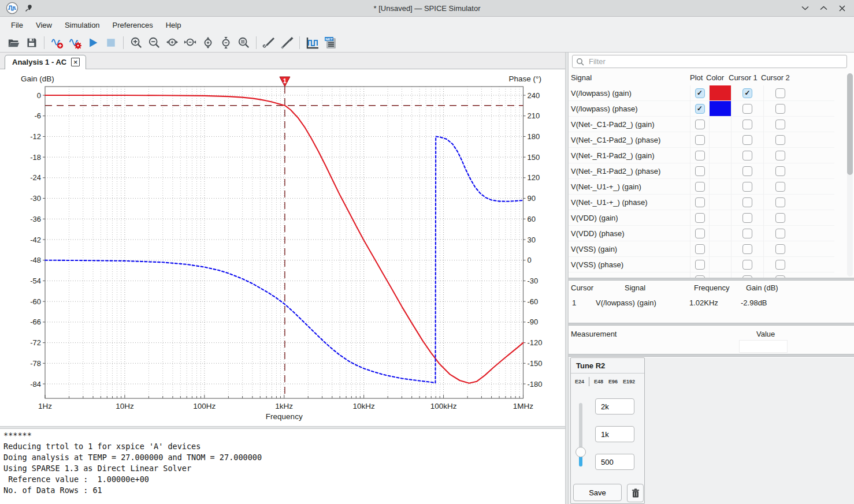 Image resolution: width=854 pixels, height=504 pixels. What do you see at coordinates (701, 249) in the screenshot?
I see `signal-row: V(VSS) (gain)` at bounding box center [701, 249].